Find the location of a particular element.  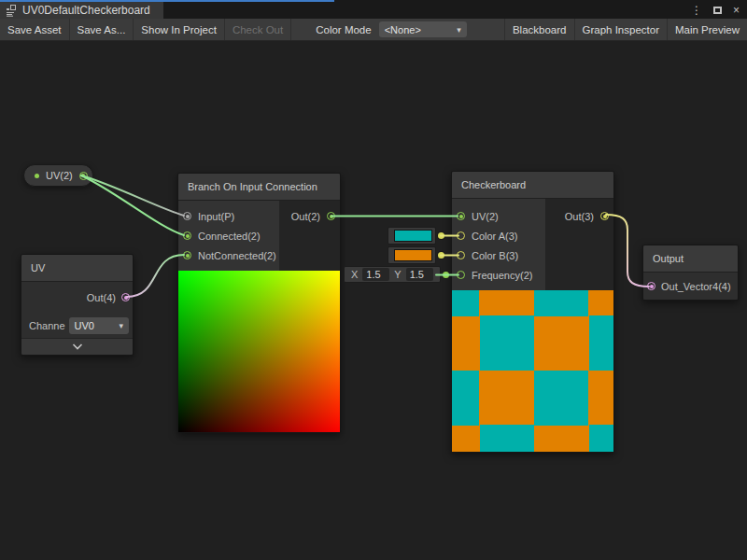

checker-input-row-color-b: Color B(3) is located at coordinates (499, 256).